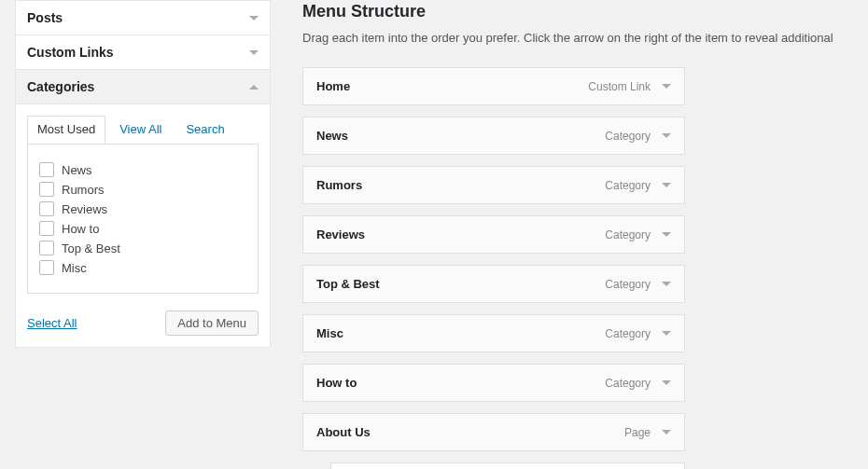 The width and height of the screenshot is (868, 469). Describe the element at coordinates (80, 229) in the screenshot. I see `category-label: How to` at that location.